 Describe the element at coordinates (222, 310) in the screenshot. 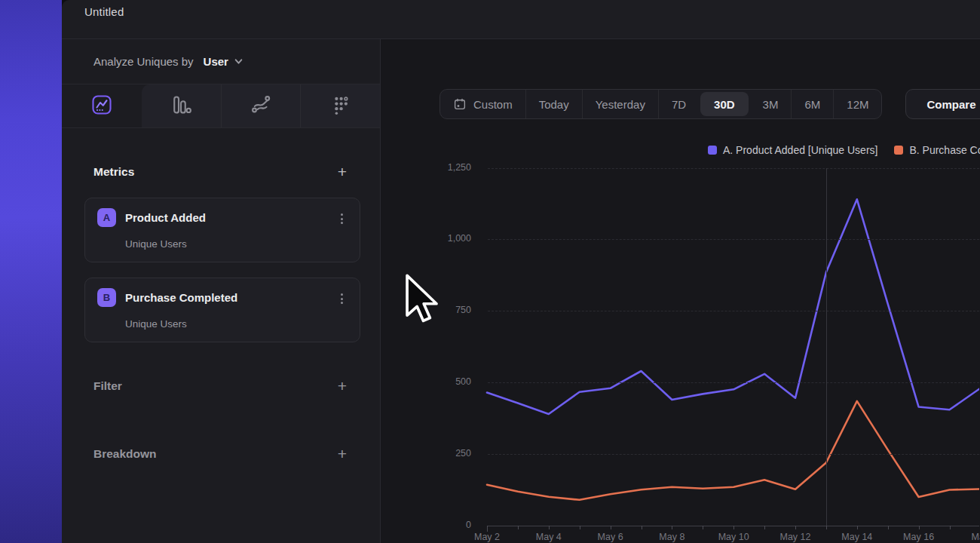

I see `metric-card-purchase-completed: B Purchase Completed Unique Users` at that location.